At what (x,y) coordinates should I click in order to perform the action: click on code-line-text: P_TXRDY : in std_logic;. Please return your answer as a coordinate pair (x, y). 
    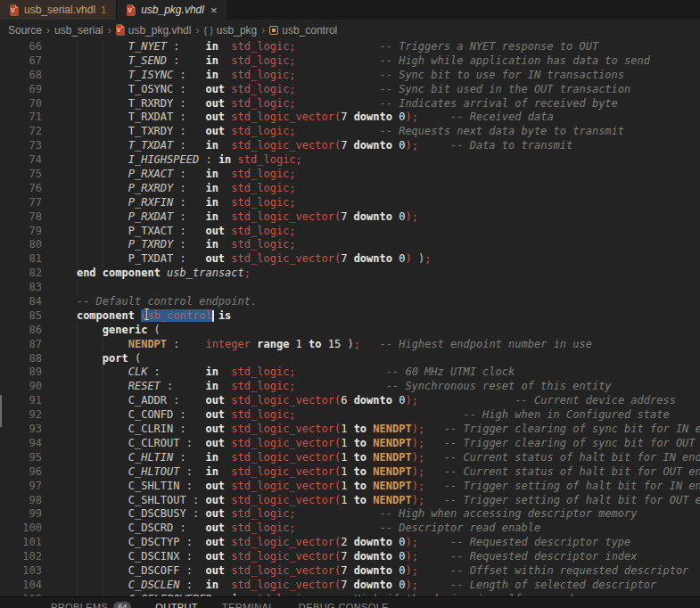
    Looking at the image, I should click on (375, 245).